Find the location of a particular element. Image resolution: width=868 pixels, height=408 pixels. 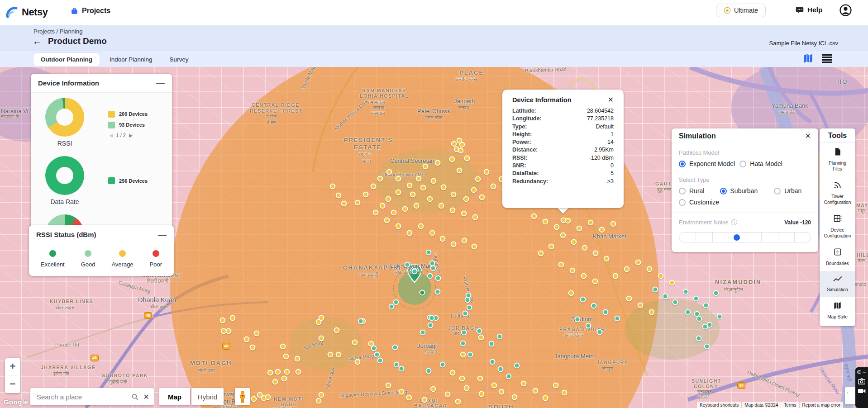

radio-urban: Urban is located at coordinates (791, 191).